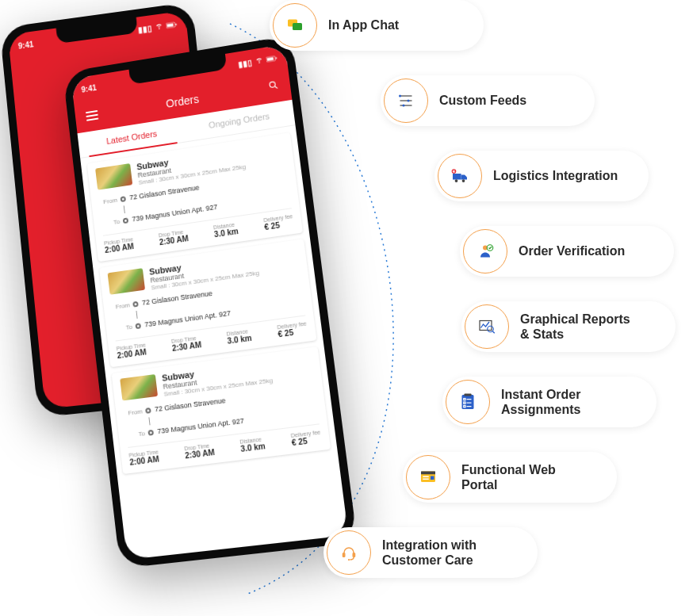  What do you see at coordinates (430, 553) in the screenshot?
I see `feature-label: Integration withCustomer Care` at bounding box center [430, 553].